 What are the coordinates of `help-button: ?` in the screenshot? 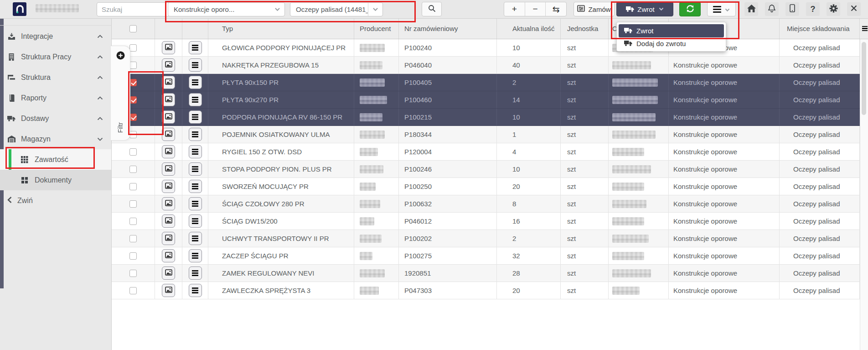 It's located at (813, 9).